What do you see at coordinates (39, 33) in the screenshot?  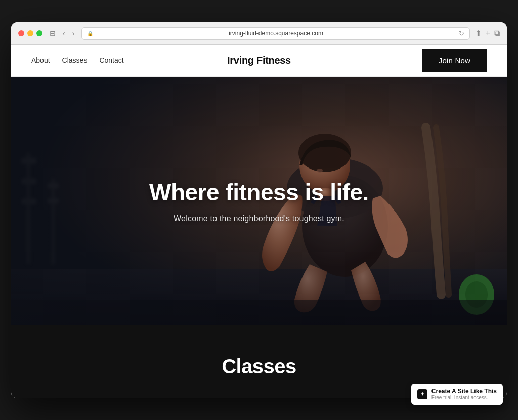 I see `maximize-button` at bounding box center [39, 33].